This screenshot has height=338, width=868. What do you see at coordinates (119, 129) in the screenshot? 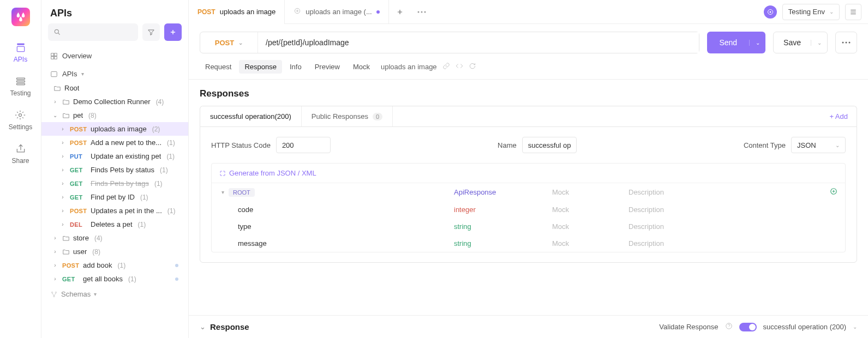
I see `endpoint-label: uploads an image` at bounding box center [119, 129].